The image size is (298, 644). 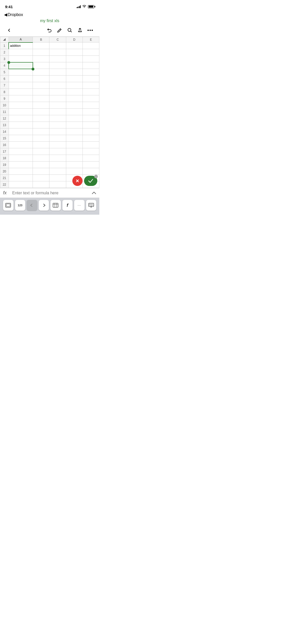 I want to click on col-header-d: D, so click(x=74, y=40).